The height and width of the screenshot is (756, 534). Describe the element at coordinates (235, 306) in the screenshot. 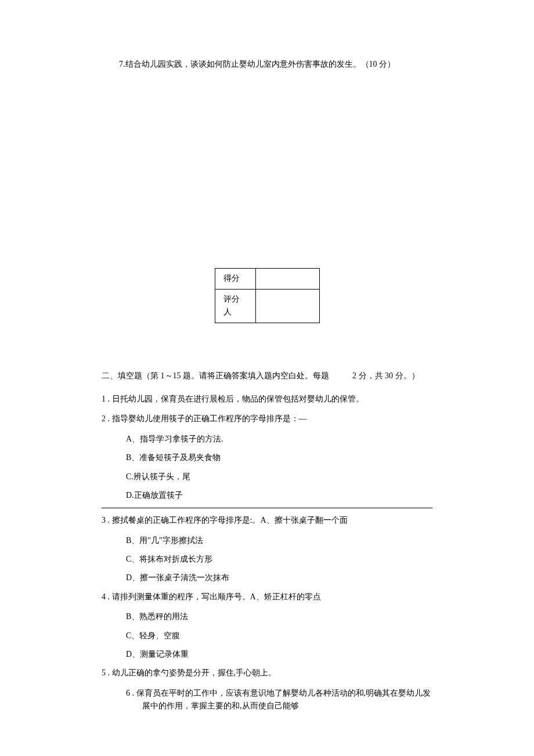

I see `rater-label: 评分人` at that location.